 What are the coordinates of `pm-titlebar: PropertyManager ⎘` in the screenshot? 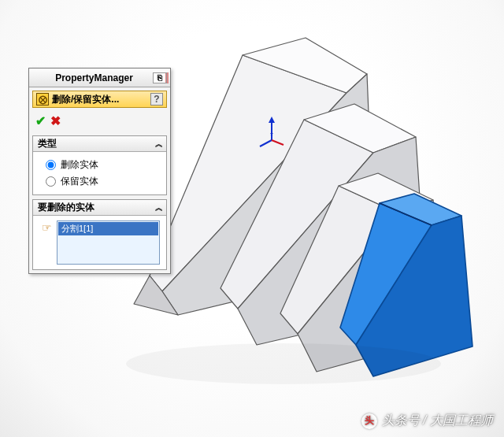 It's located at (99, 78).